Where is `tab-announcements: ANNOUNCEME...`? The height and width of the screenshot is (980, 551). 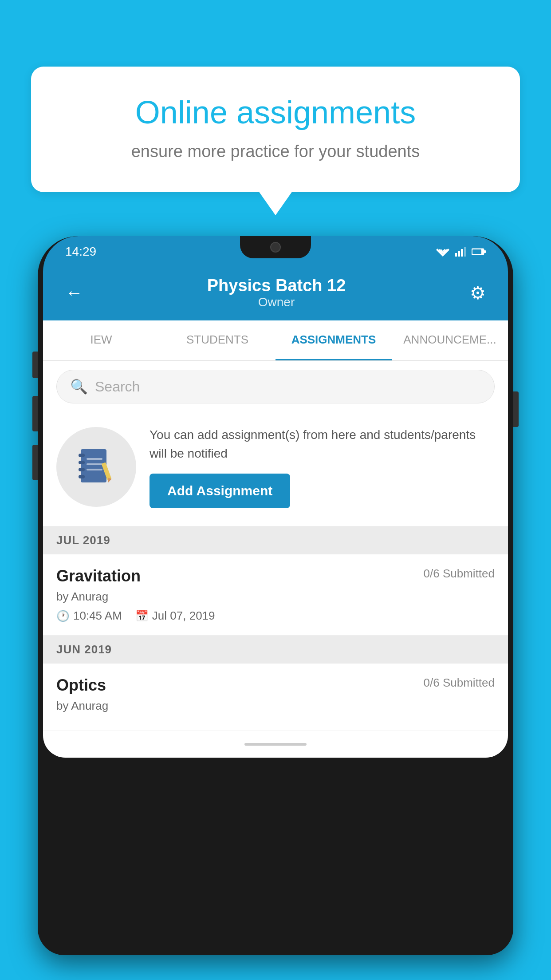
tab-announcements: ANNOUNCEME... is located at coordinates (450, 340).